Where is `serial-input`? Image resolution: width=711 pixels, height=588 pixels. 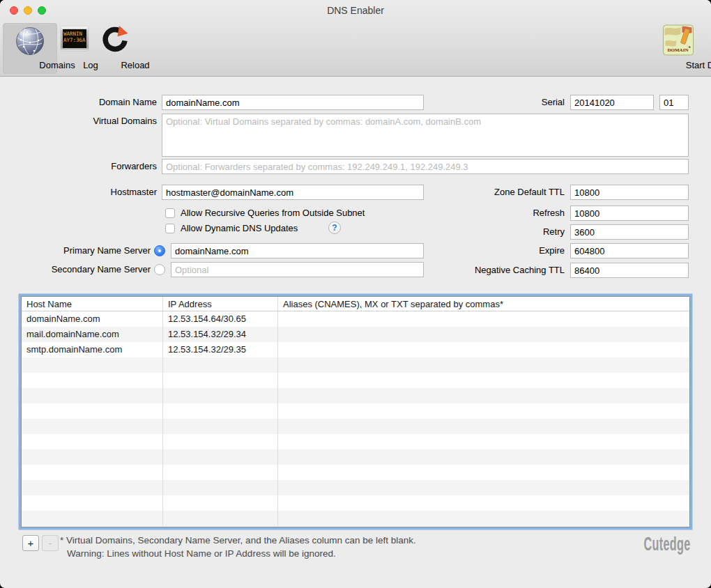
serial-input is located at coordinates (612, 102).